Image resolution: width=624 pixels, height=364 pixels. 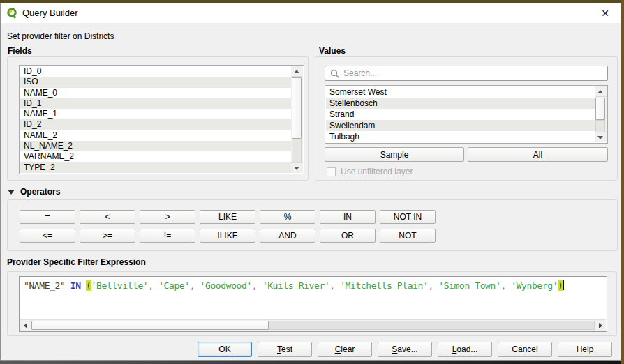 What do you see at coordinates (156, 156) in the screenshot?
I see `list-item: VARNAME_2` at bounding box center [156, 156].